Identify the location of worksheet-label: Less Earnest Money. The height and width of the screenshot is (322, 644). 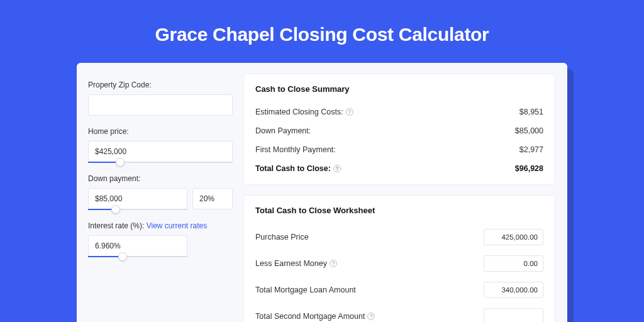
(291, 264).